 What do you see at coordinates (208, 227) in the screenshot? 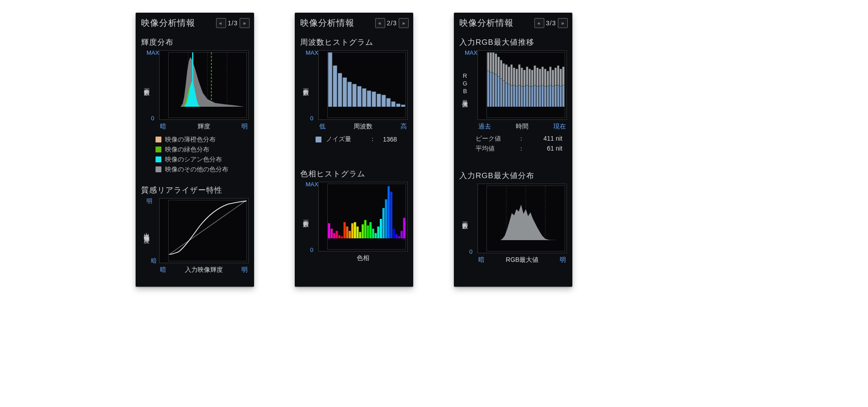
I see `tone-svg` at bounding box center [208, 227].